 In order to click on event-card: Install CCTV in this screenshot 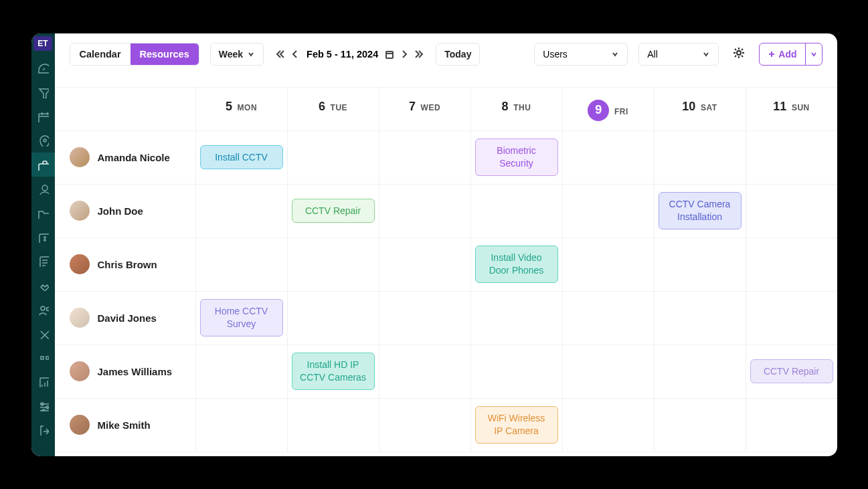, I will do `click(242, 158)`.